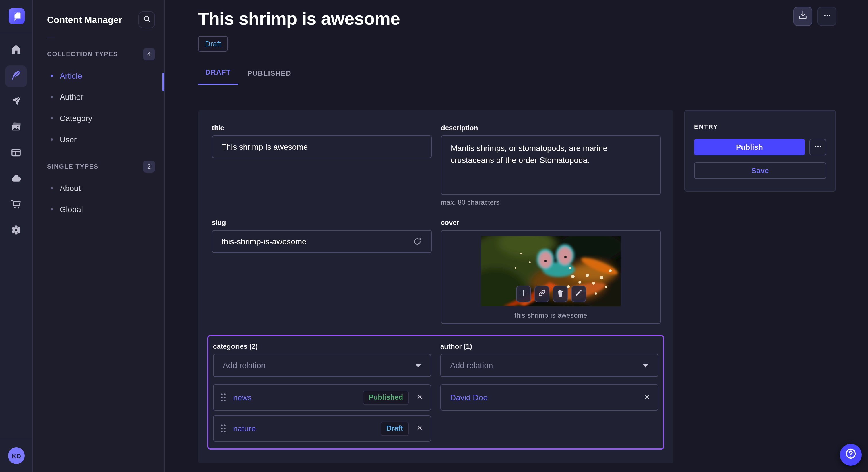 This screenshot has width=868, height=472. Describe the element at coordinates (99, 14) in the screenshot. I see `sidebar-header: Content Manager` at that location.